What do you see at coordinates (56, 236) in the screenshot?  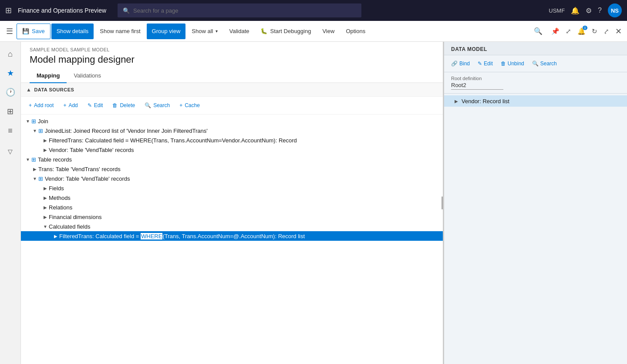 I see `filteredtrans2-expand-arrow: ▶` at bounding box center [56, 236].